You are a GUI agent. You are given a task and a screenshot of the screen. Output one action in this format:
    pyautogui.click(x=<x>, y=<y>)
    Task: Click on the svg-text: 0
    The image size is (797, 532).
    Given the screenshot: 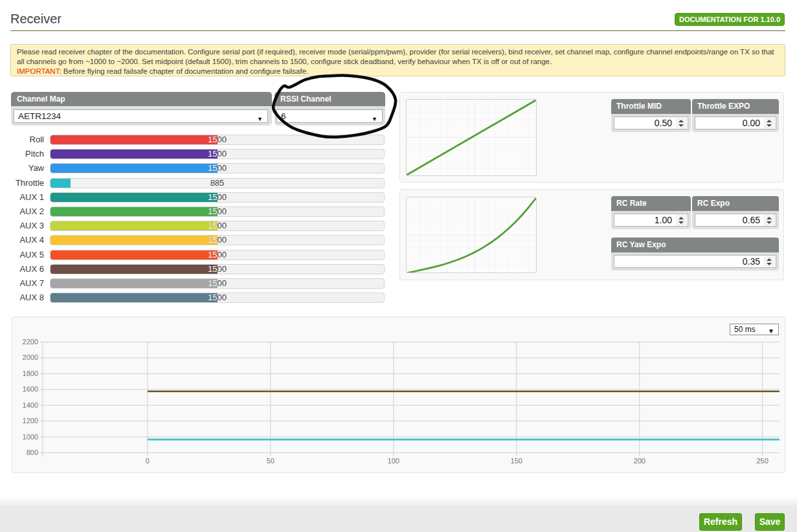 What is the action you would take?
    pyautogui.click(x=148, y=461)
    